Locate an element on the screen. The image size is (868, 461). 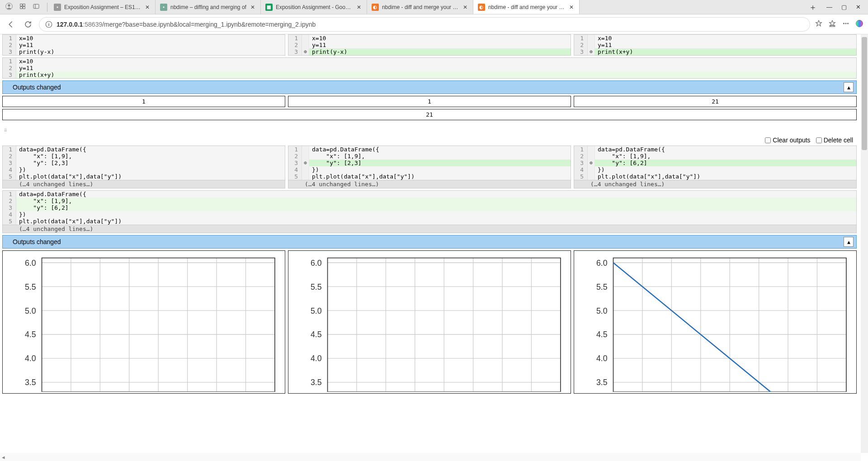
scrollbar-thumb is located at coordinates (864, 94).